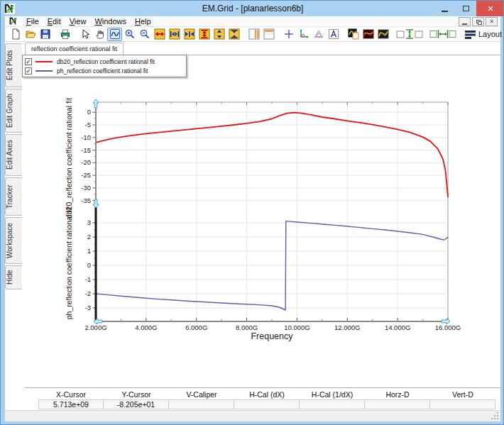 The height and width of the screenshot is (425, 504). What do you see at coordinates (398, 394) in the screenshot?
I see `header-horz-d: Horz-D` at bounding box center [398, 394].